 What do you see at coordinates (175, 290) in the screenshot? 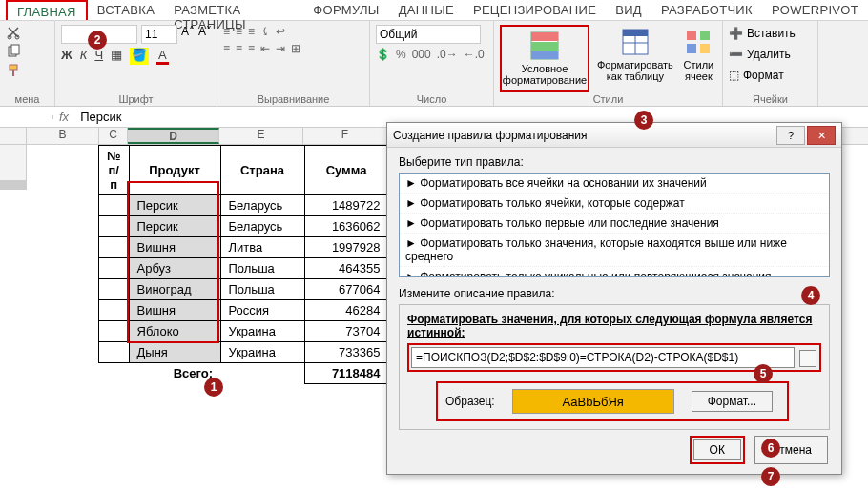
I see `cell-product: Виноград` at bounding box center [175, 290].